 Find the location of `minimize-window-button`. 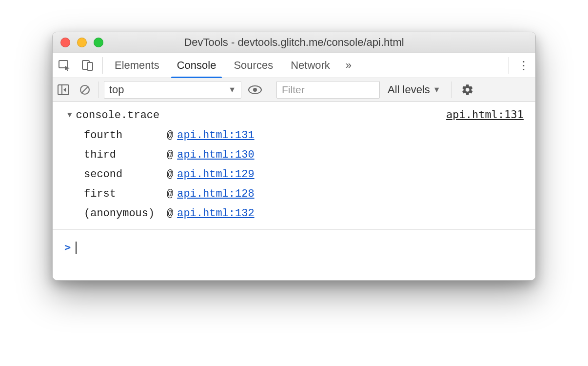

minimize-window-button is located at coordinates (82, 42).